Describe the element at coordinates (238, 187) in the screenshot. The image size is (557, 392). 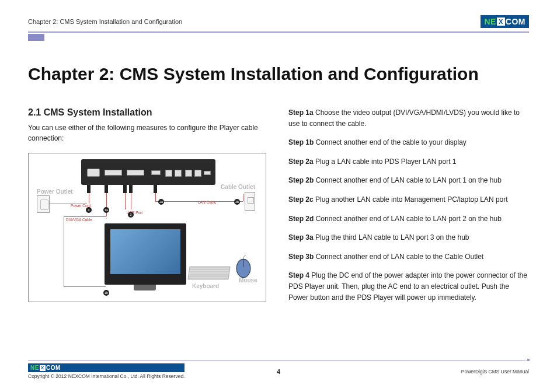
I see `label-cable-outlet: Cable Outlet` at that location.